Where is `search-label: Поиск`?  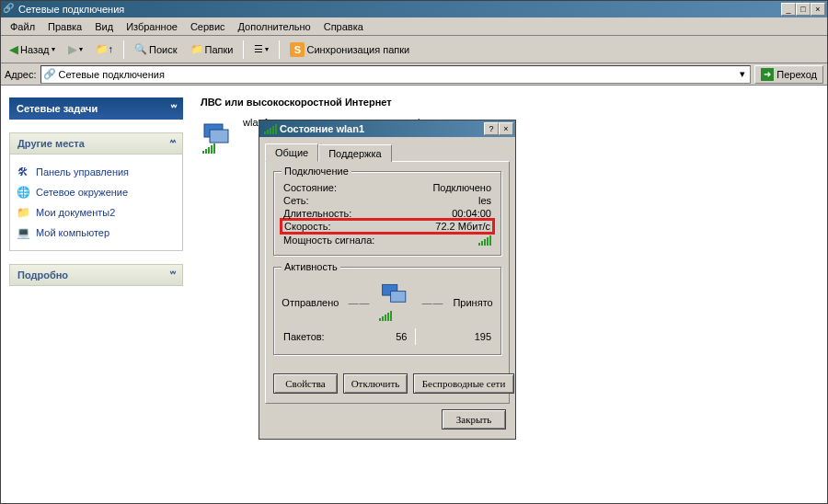
search-label: Поиск is located at coordinates (163, 50).